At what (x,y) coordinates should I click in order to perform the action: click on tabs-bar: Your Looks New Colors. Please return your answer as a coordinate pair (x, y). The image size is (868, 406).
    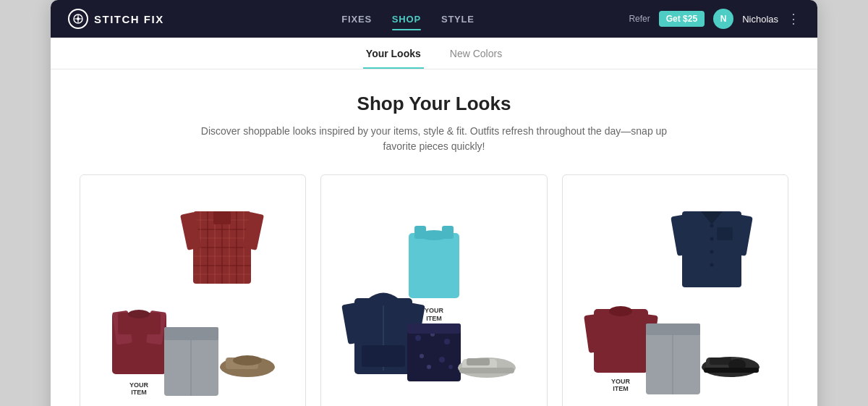
    Looking at the image, I should click on (434, 54).